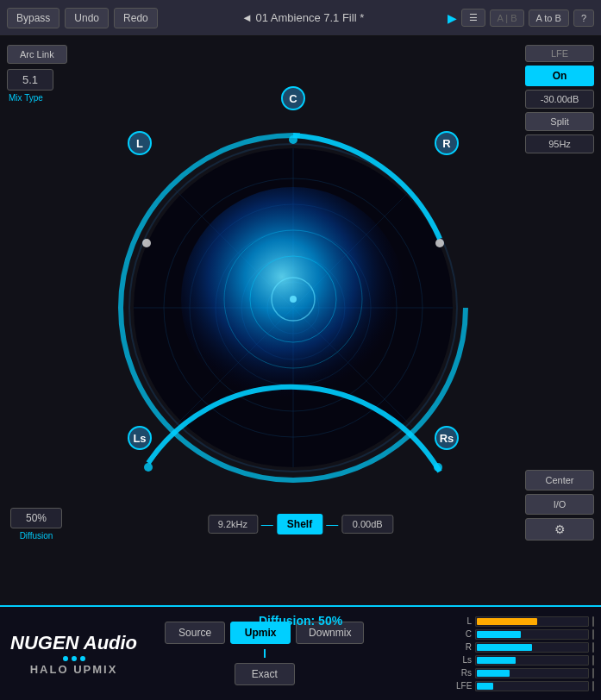 The image size is (601, 700). I want to click on meter-label-rs: Rs, so click(464, 672).